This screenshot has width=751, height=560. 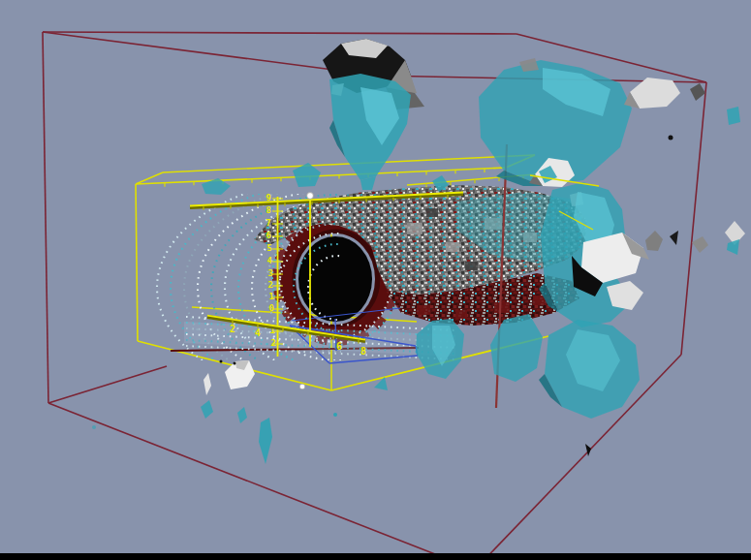 I want to click on ruler-tick-label: 5, so click(x=269, y=248).